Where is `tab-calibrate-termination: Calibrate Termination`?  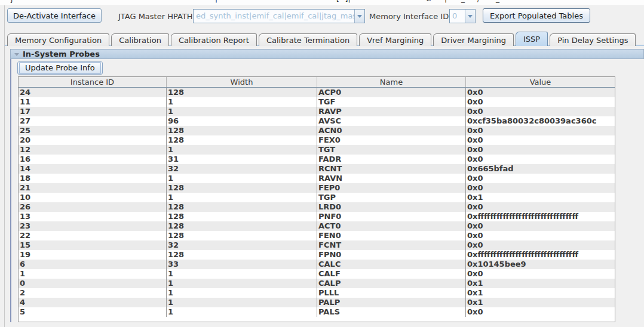
tab-calibrate-termination: Calibrate Termination is located at coordinates (308, 39).